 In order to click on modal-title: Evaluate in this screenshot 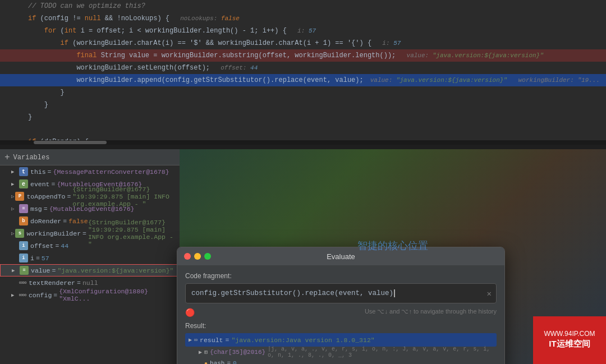, I will do `click(341, 257)`.